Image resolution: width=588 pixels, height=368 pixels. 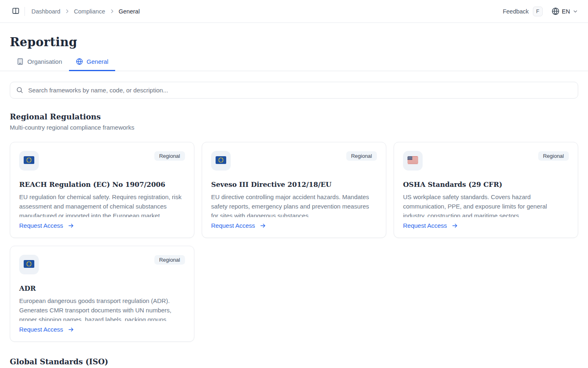 I want to click on card-title: ADR, so click(x=102, y=289).